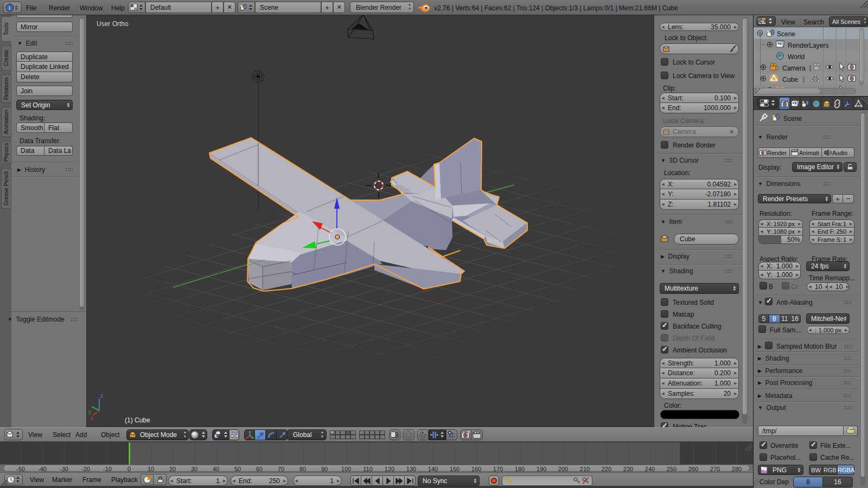  Describe the element at coordinates (113, 24) in the screenshot. I see `svg-text: User Ortho` at that location.